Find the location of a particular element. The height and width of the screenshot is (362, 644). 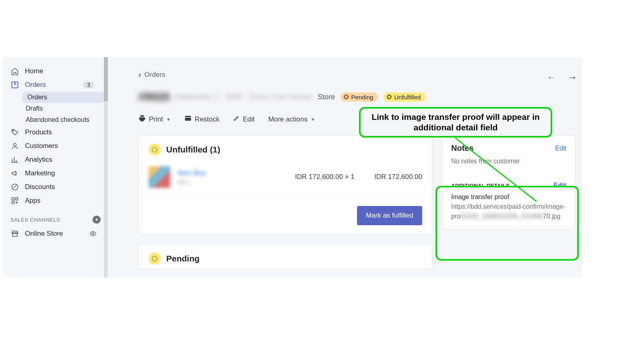

nav-online-store: Online Store is located at coordinates (56, 234).